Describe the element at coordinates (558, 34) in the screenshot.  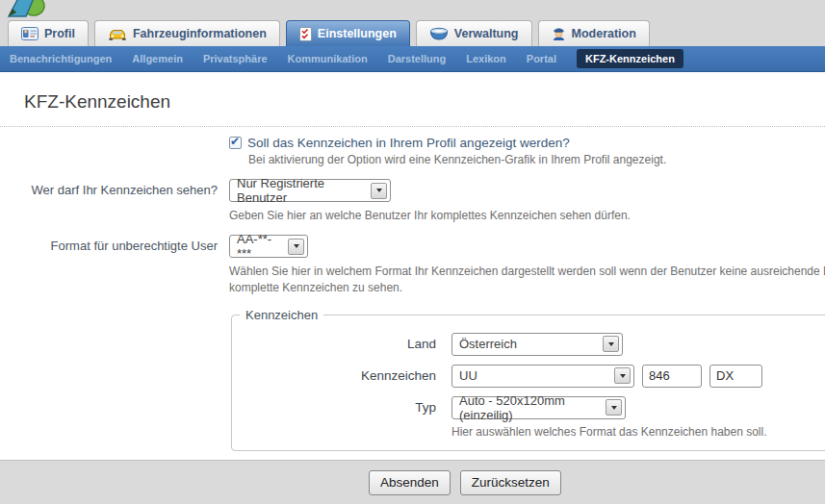
I see `police-officer-icon` at that location.